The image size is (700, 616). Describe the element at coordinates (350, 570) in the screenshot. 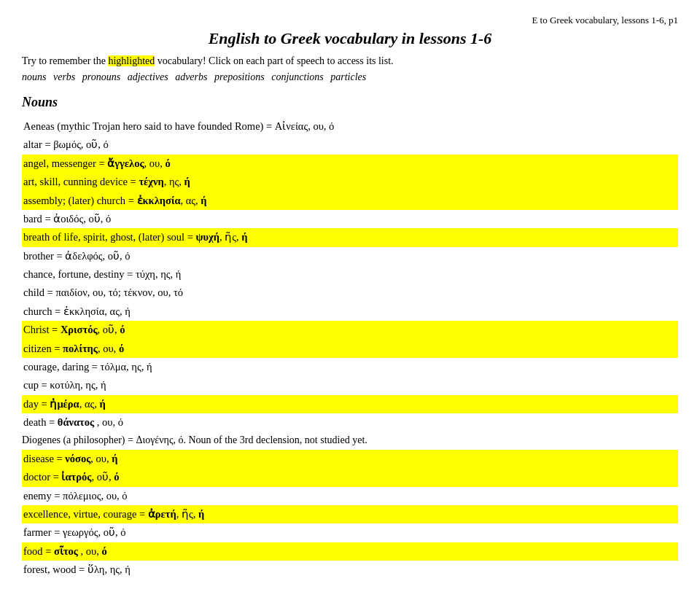

I see `list-item: forest, wood = ὕλη, ης, ή` at that location.